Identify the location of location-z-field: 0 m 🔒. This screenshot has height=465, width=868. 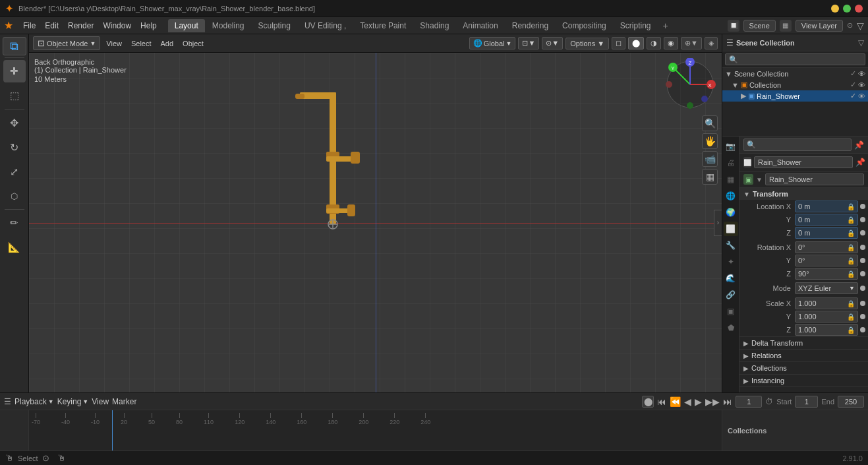
(826, 233).